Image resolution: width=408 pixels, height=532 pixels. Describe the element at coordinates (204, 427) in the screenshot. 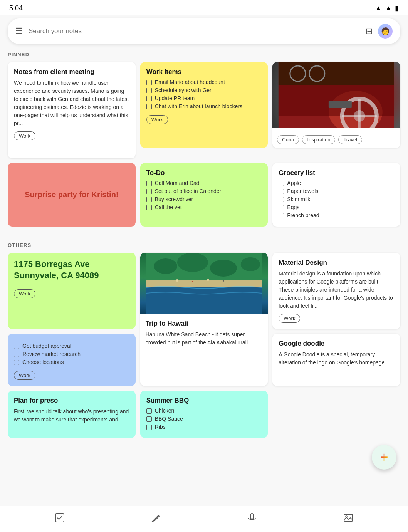

I see `bbq-item-3: Ribs` at that location.